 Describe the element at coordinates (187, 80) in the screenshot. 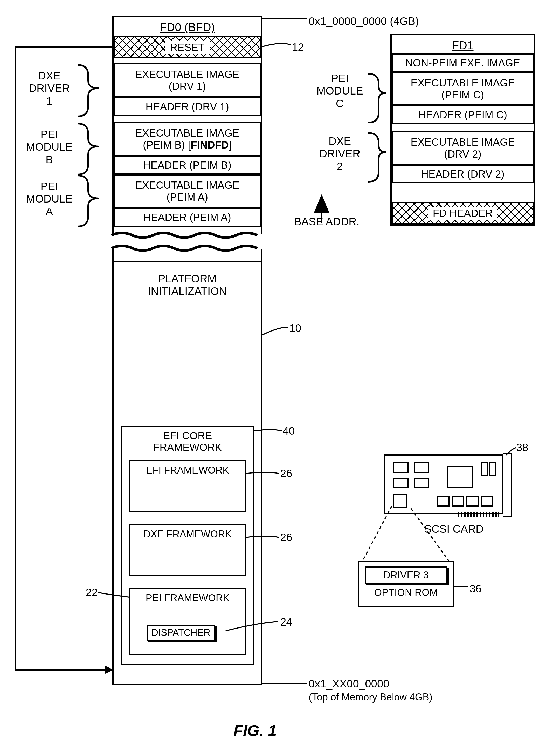

I see `fd0-drv1-exec: EXECUTABLE IMAGE (DRV 1)` at that location.